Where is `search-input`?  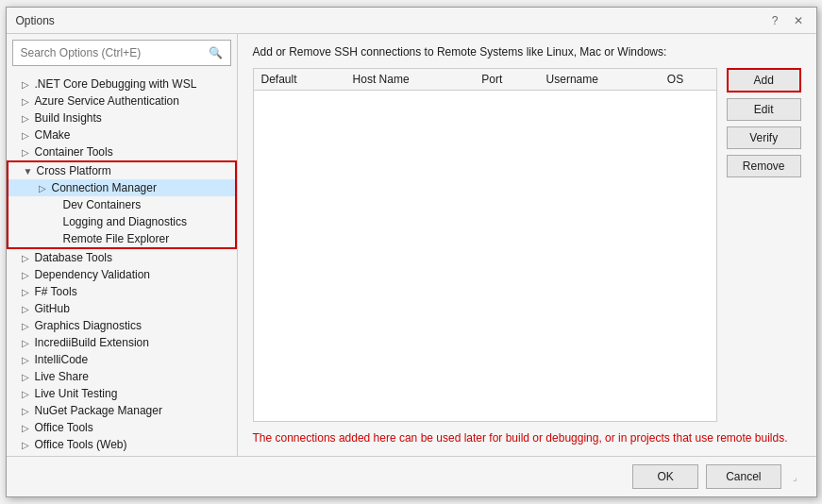
search-input is located at coordinates (115, 53).